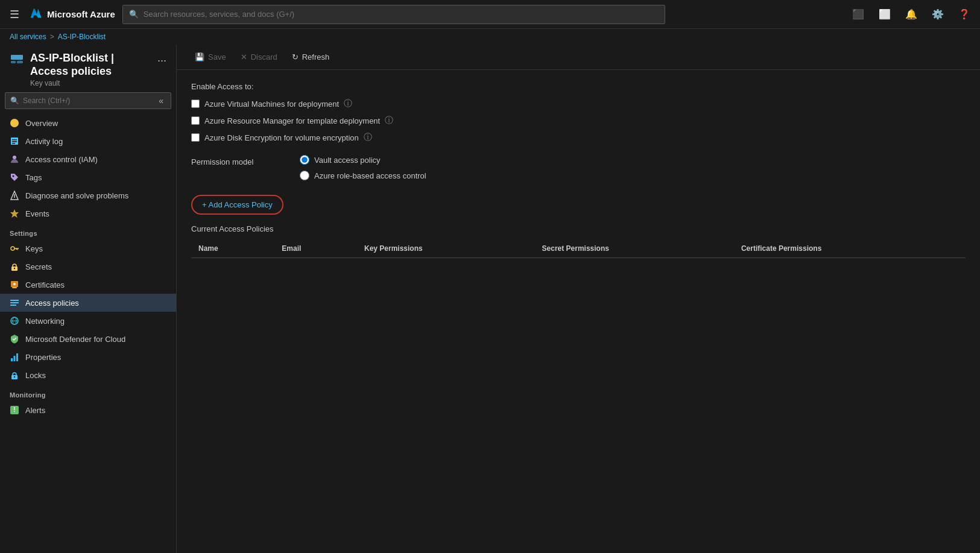 This screenshot has width=980, height=553. I want to click on settings-icon: ⚙️, so click(938, 14).